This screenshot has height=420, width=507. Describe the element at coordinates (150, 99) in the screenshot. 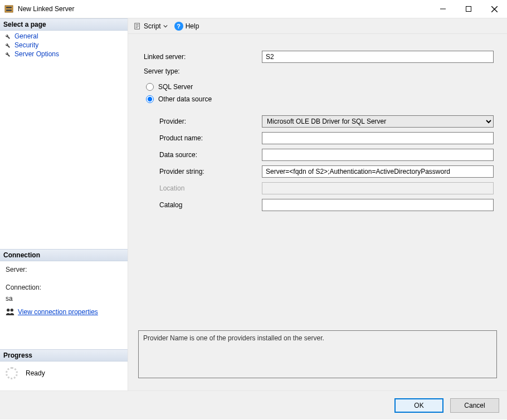

I see `radio-other-source` at that location.